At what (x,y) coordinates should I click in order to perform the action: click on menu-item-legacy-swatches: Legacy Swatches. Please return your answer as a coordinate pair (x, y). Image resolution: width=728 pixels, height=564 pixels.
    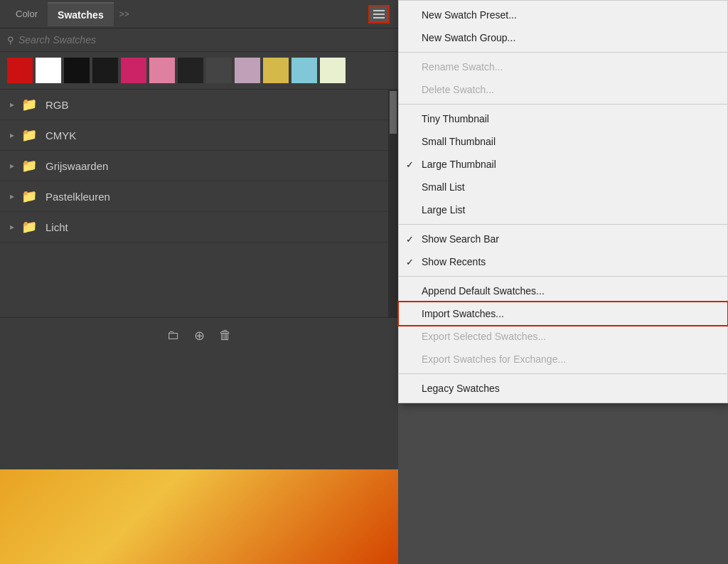
    Looking at the image, I should click on (563, 388).